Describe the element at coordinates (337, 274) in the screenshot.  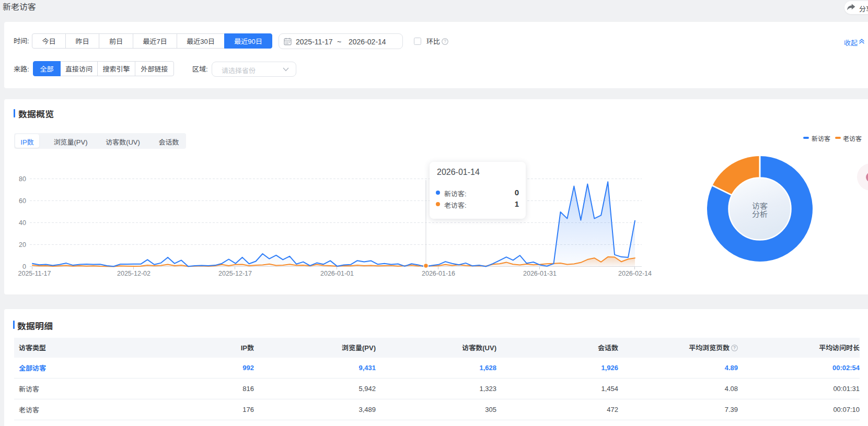
I see `svg-text: 2026-01-01` at that location.